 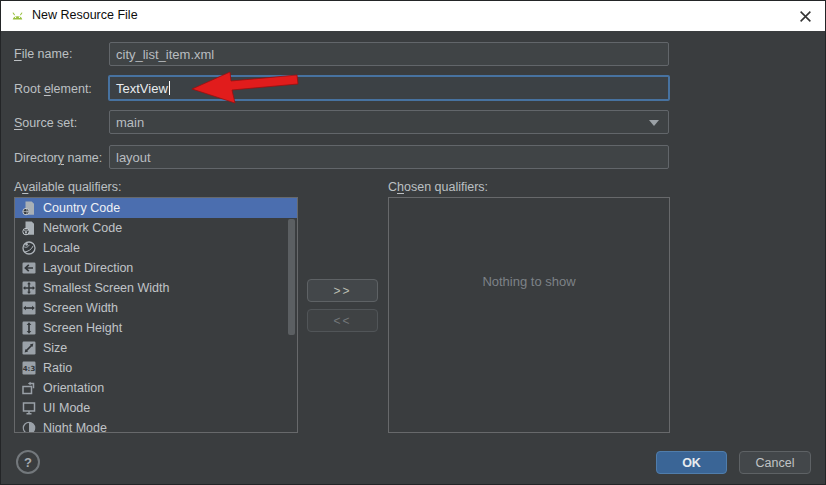 What do you see at coordinates (82, 328) in the screenshot?
I see `qualifier-label: Screen Height` at bounding box center [82, 328].